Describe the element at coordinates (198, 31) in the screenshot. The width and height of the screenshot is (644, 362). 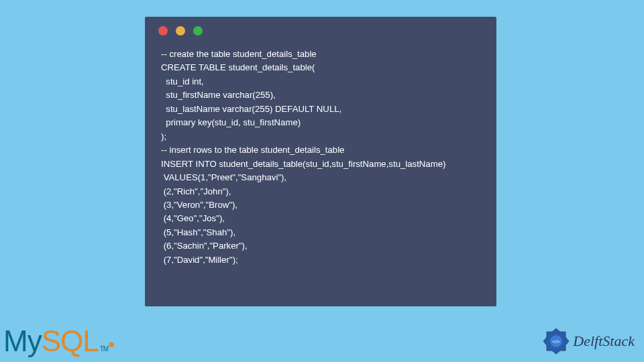
I see `maximize-icon` at that location.